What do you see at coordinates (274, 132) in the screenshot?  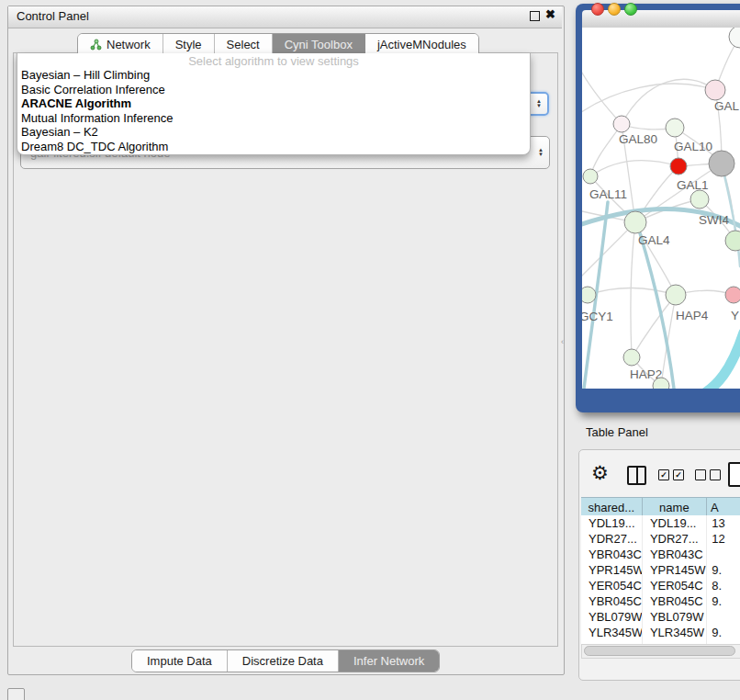 I see `dropdown-item-bayesian-k2: Bayesian – K2` at bounding box center [274, 132].